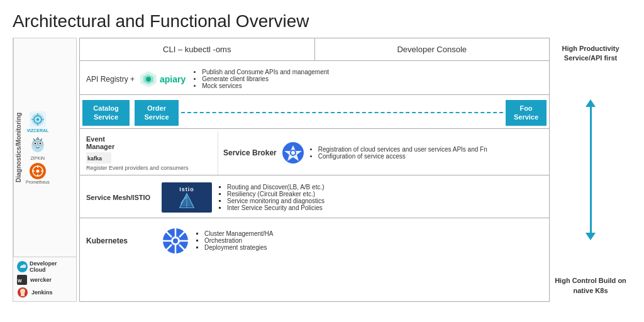  I want to click on arrow-container, so click(591, 170).